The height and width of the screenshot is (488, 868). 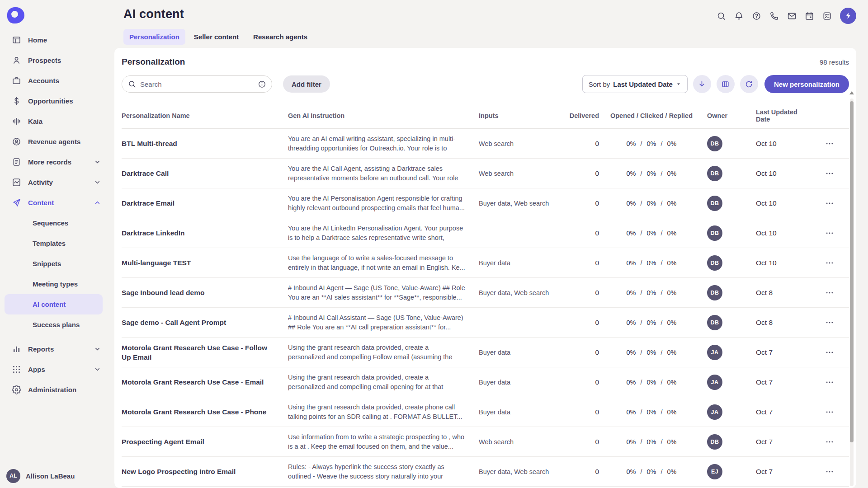 I want to click on sidebar-item-more-records: More records, so click(x=53, y=162).